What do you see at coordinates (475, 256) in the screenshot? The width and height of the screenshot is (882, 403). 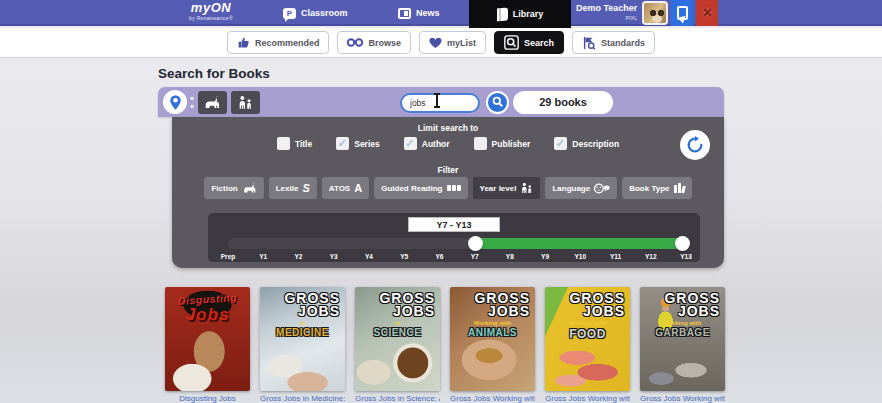 I see `tick-label: Y7` at bounding box center [475, 256].